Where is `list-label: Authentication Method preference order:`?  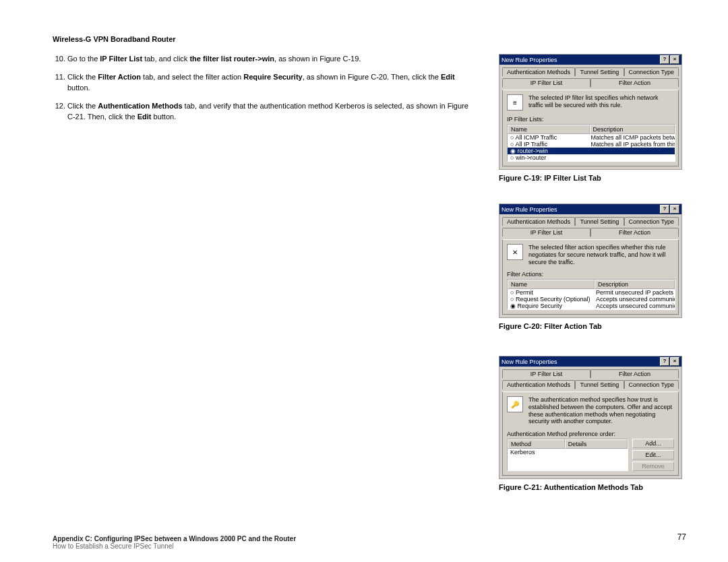
list-label: Authentication Method preference order: is located at coordinates (590, 434).